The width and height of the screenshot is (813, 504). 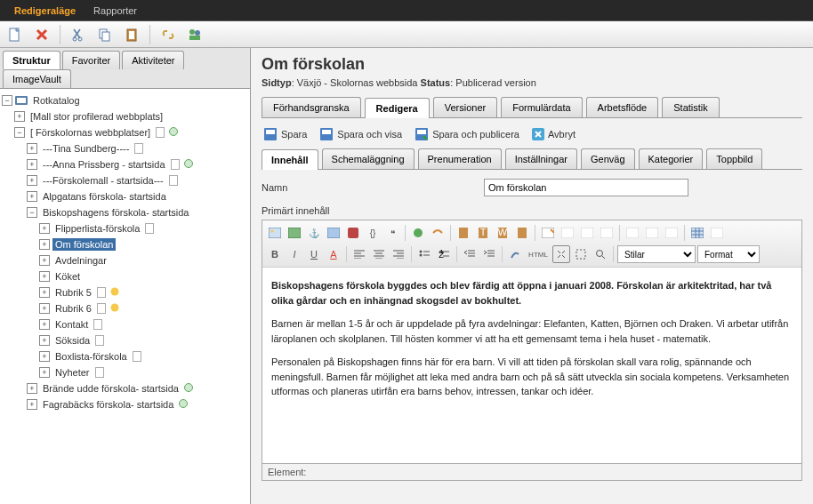 I want to click on tab-edit: Redigera, so click(x=397, y=108).